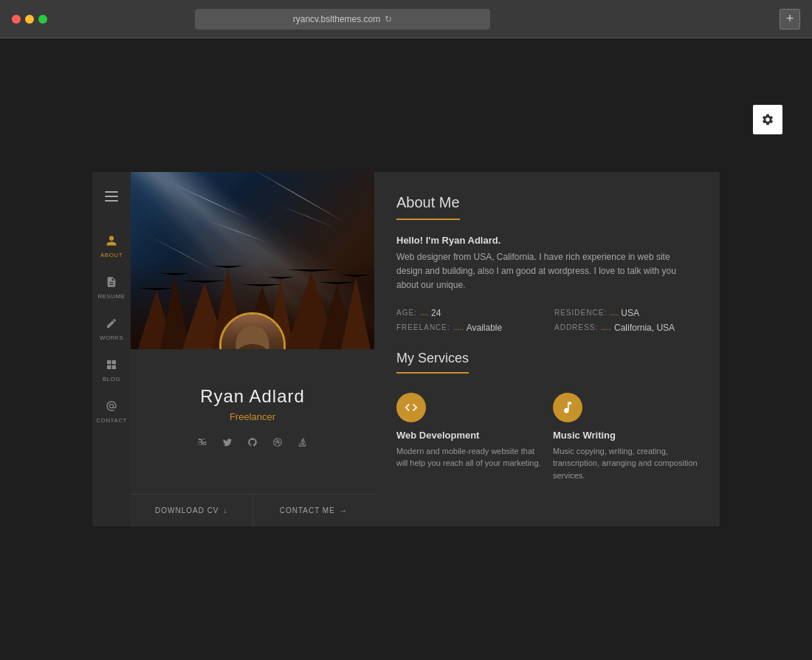  Describe the element at coordinates (111, 412) in the screenshot. I see `sidebar-item-contact: CONTACT` at that location.